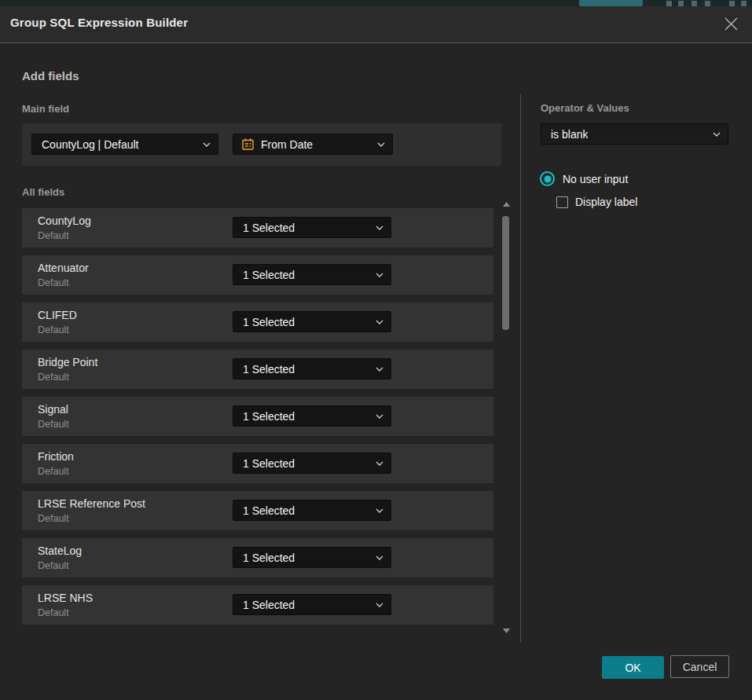 The width and height of the screenshot is (752, 700). I want to click on field-name: CLIFED, so click(57, 315).